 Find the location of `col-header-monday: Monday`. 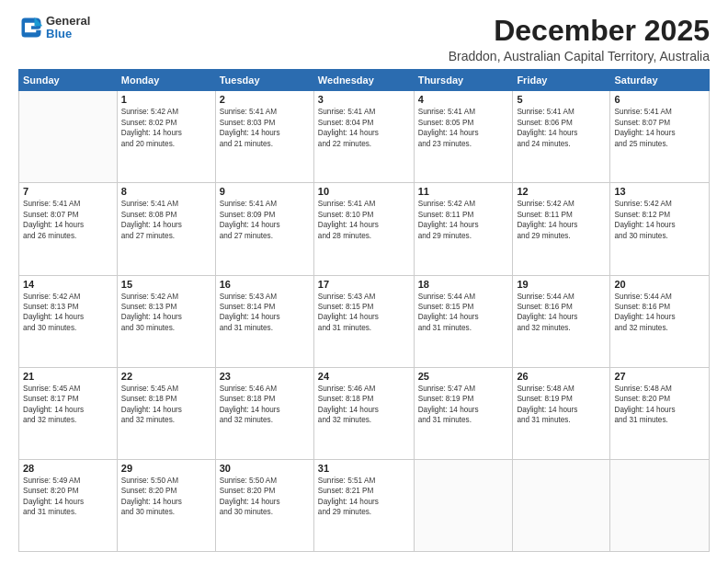

col-header-monday: Monday is located at coordinates (165, 81).